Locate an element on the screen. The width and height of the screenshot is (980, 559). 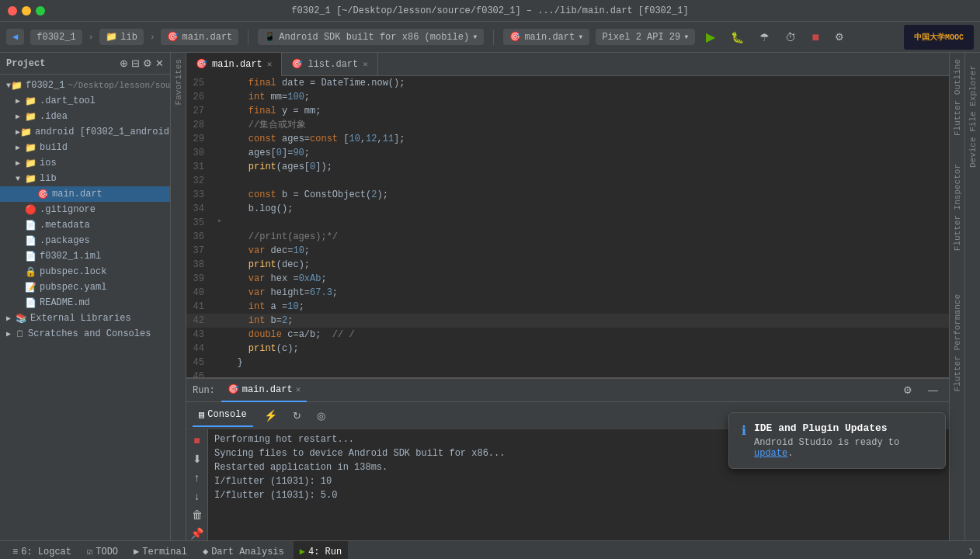
flutter-outline-tab: Flutter Outline is located at coordinates (957, 98).